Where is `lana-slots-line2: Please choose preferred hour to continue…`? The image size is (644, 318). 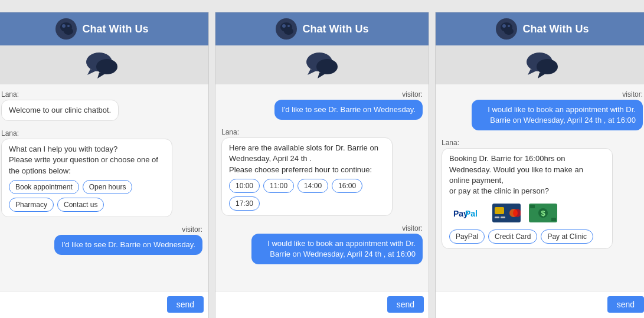 lana-slots-line2: Please choose preferred hour to continue… is located at coordinates (300, 170).